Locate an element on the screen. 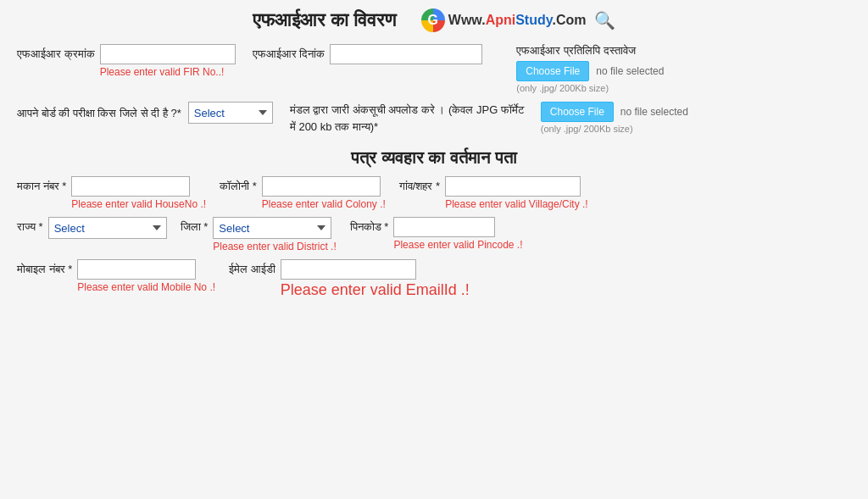 This screenshot has height=499, width=868. house-input-group: Please enter valid HouseNo .! is located at coordinates (139, 193).